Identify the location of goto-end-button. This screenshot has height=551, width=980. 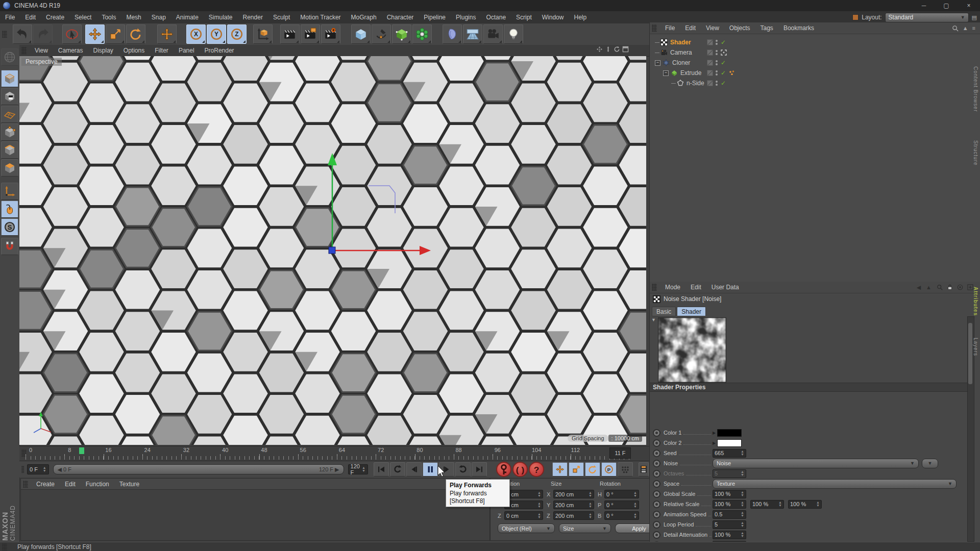
(479, 469).